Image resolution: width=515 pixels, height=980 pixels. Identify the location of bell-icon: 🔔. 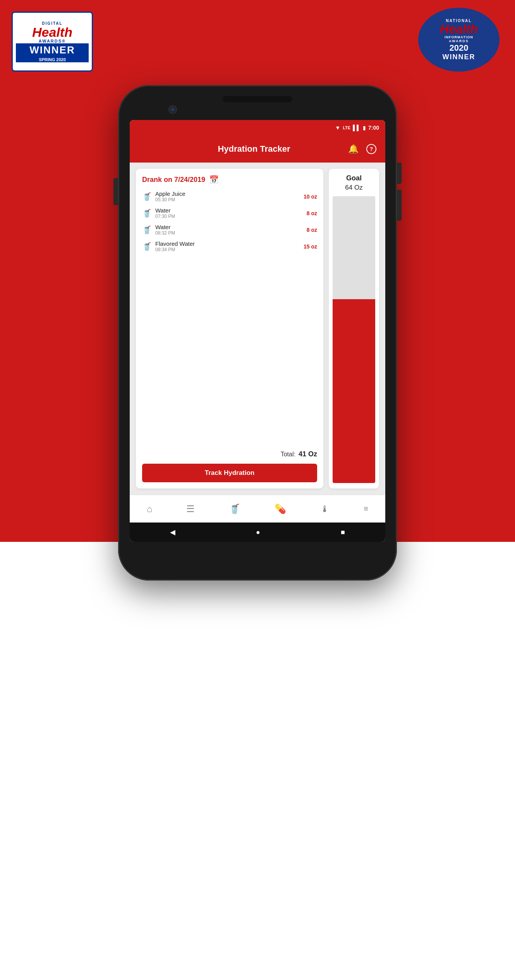
(353, 149).